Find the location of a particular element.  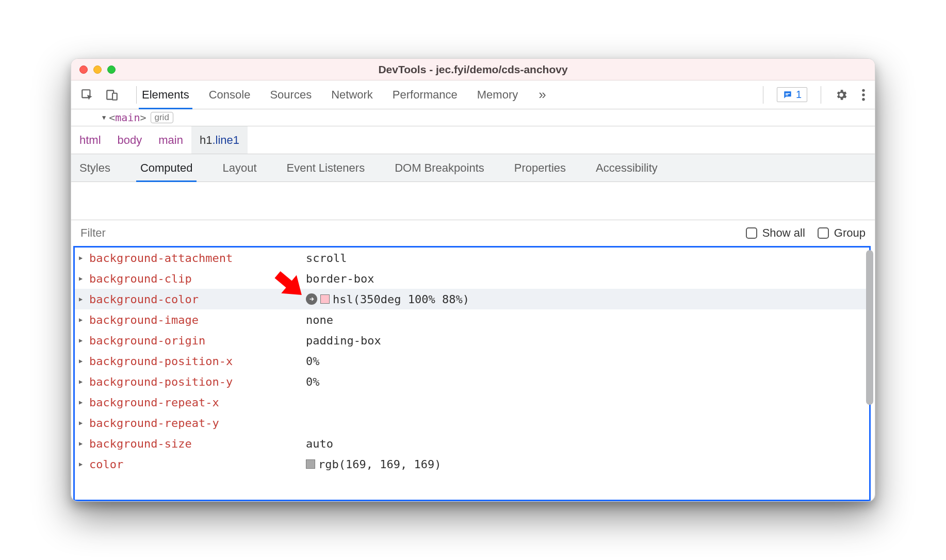

property-row: ▶background-clipborder-box is located at coordinates (472, 278).